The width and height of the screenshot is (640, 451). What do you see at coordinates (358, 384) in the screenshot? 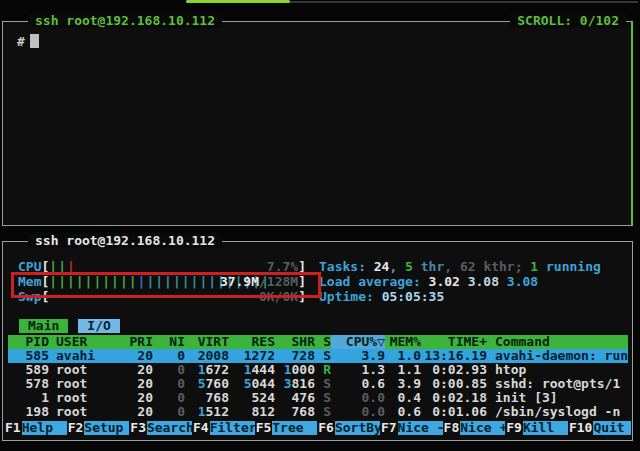
I see `cell-cpu: 0.6` at bounding box center [358, 384].